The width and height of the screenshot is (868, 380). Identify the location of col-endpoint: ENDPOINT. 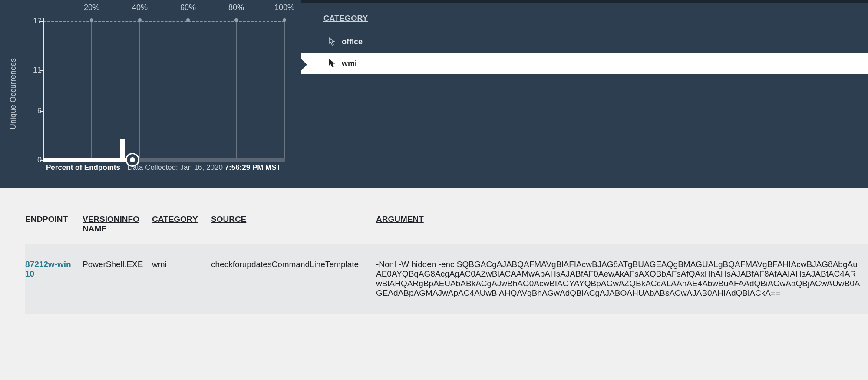
(54, 227).